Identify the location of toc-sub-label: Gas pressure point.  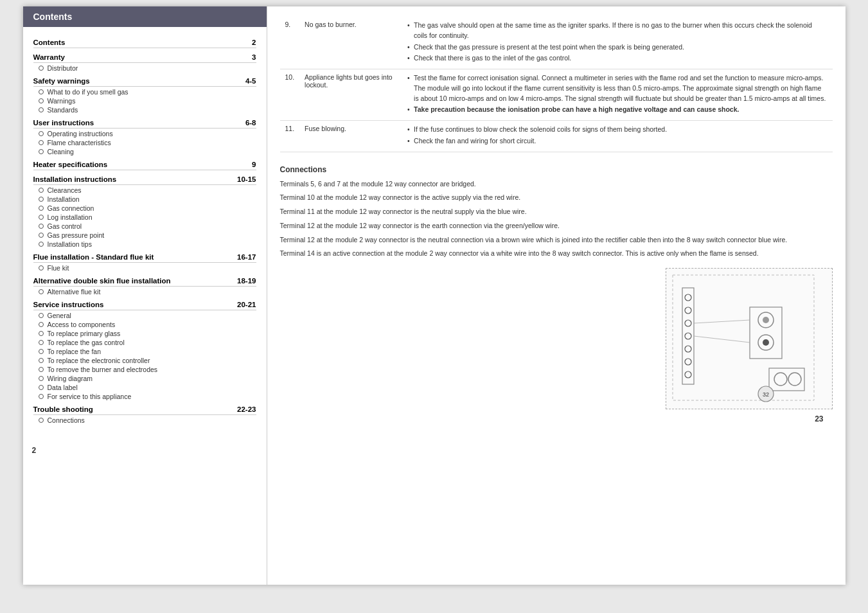
(76, 235).